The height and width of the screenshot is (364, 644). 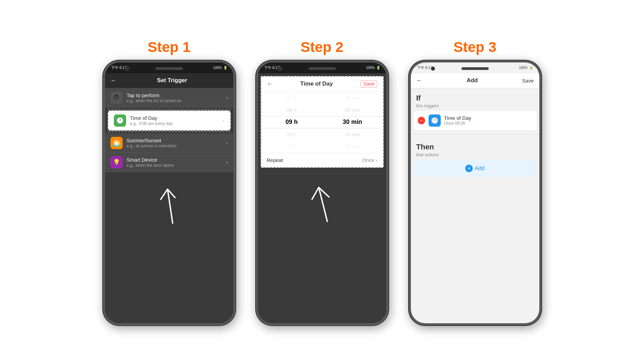 I want to click on step2-modal-container: ← Time of Day Save 07 h 08 h 09 h 10 h 1…, so click(x=322, y=122).